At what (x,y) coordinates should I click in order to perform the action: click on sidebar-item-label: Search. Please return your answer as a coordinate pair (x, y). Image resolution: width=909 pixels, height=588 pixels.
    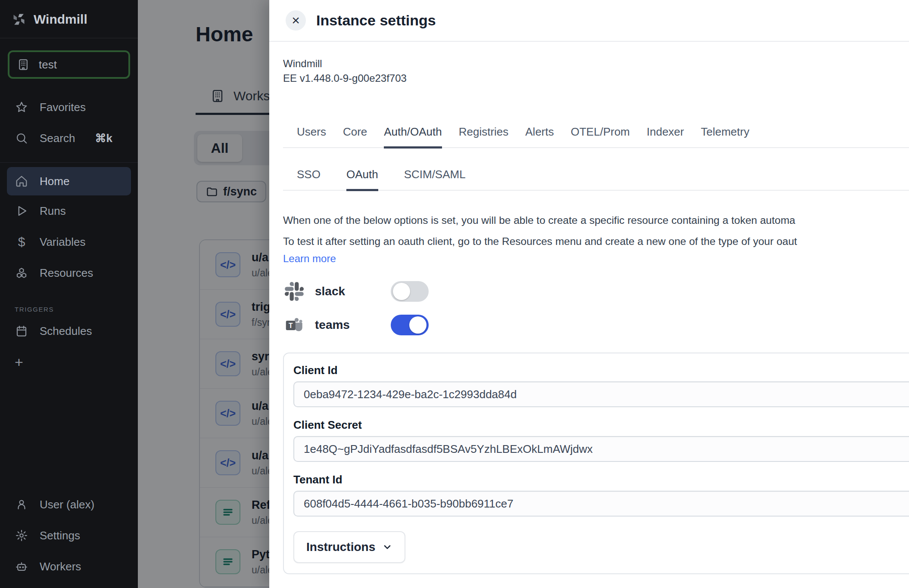
    Looking at the image, I should click on (57, 139).